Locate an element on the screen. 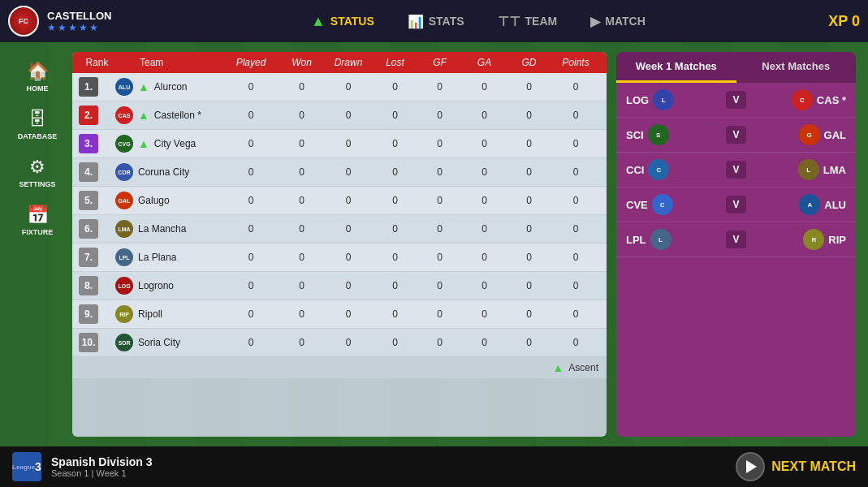  match-away-team: GAL G is located at coordinates (818, 135).